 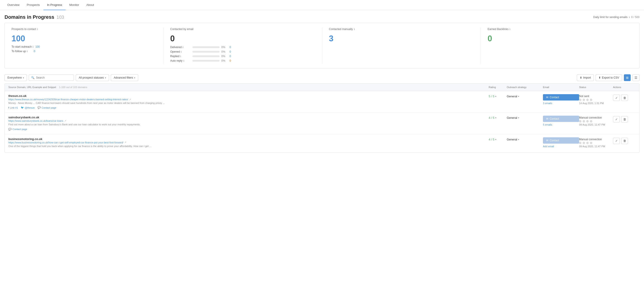 I want to click on opened-value: 0, so click(x=230, y=52).